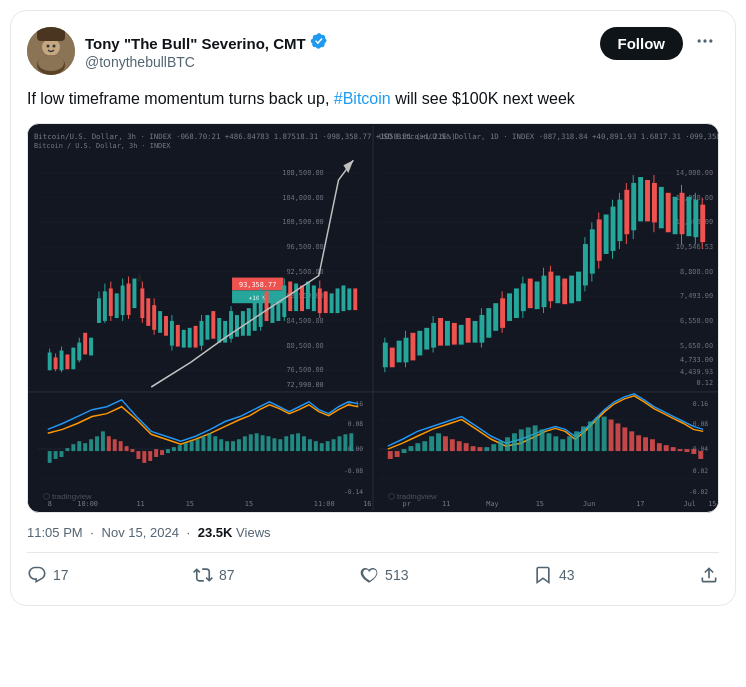  Describe the element at coordinates (696, 372) in the screenshot. I see `svg-text: 4,439.93` at that location.